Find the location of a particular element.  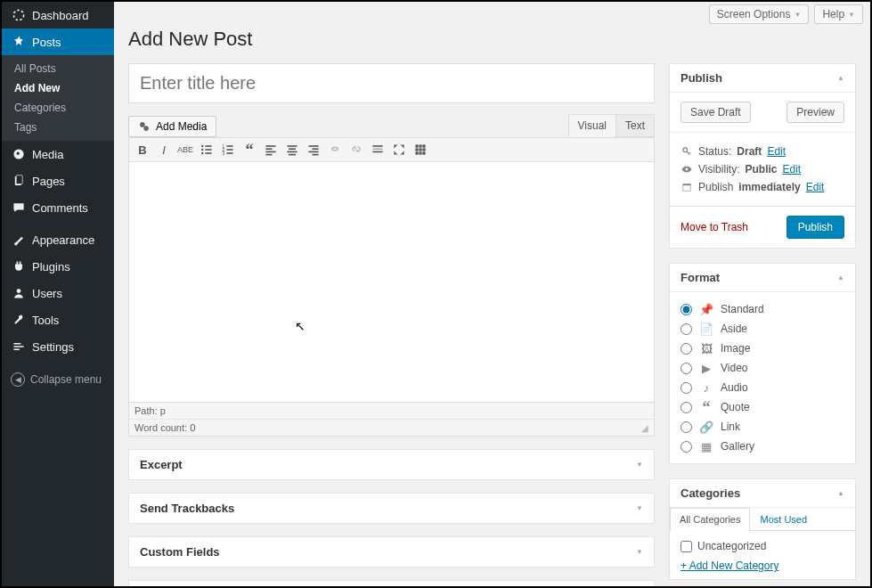

more-button is located at coordinates (378, 150).